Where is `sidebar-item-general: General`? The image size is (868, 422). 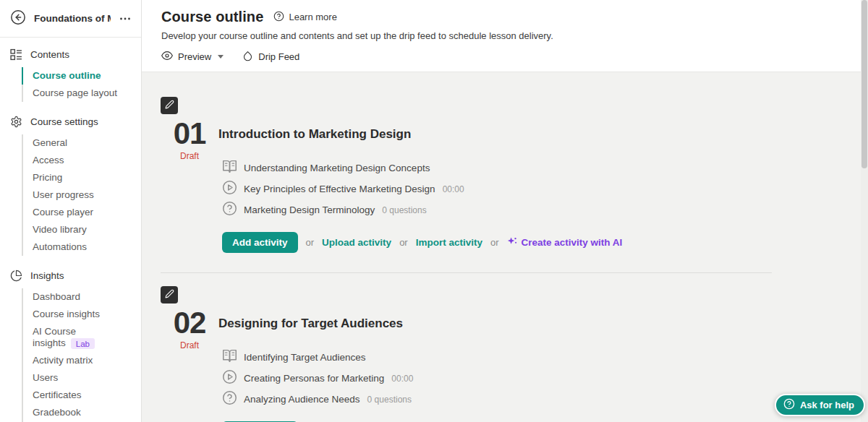
sidebar-item-general: General is located at coordinates (81, 143).